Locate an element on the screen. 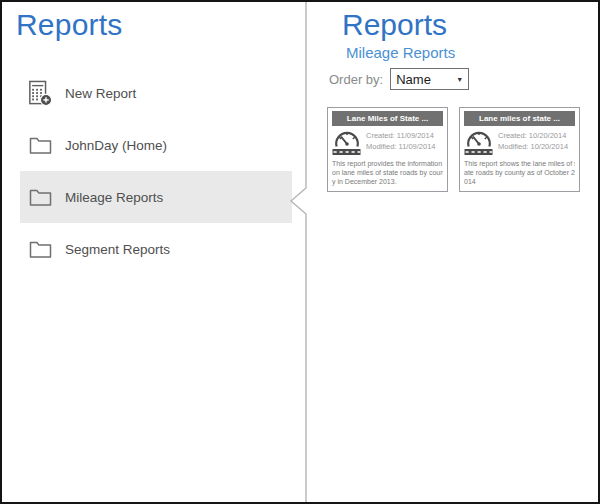 The height and width of the screenshot is (504, 600). description-line: 014 is located at coordinates (520, 182).